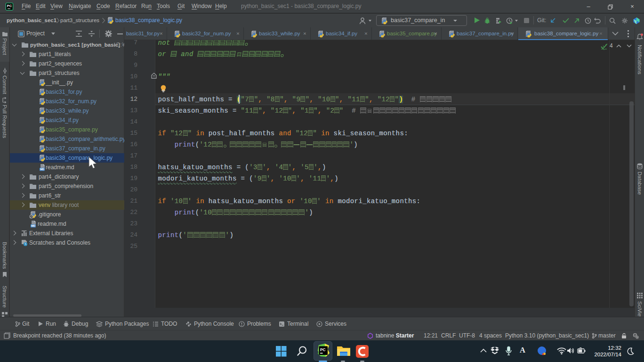  Describe the element at coordinates (323, 350) in the screenshot. I see `svg-text: PC` at that location.